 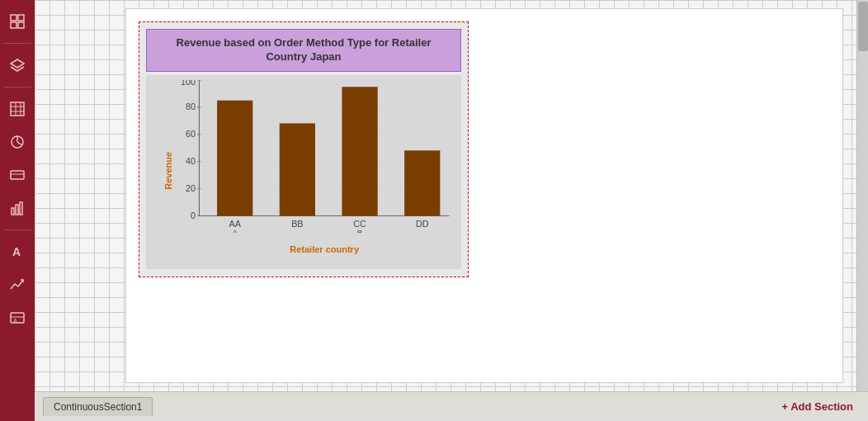 What do you see at coordinates (17, 109) in the screenshot?
I see `table-icon` at bounding box center [17, 109].